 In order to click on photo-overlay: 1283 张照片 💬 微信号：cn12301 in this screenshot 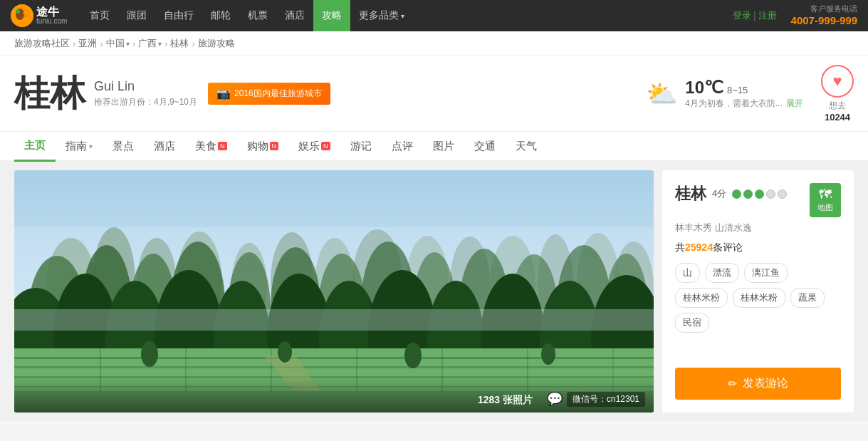, I will do `click(334, 395)`.